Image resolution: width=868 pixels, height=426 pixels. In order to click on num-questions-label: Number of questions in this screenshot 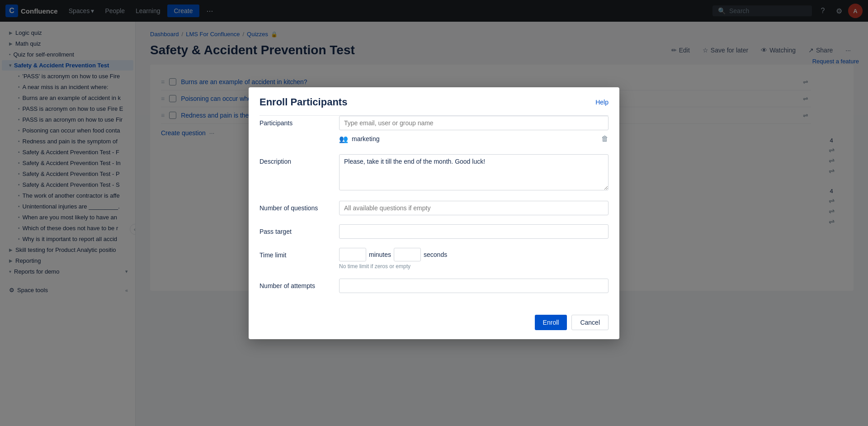, I will do `click(296, 206)`.